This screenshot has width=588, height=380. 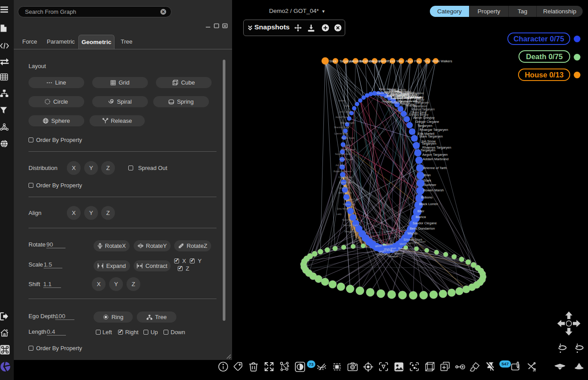 I want to click on svg-text: Grey Wind, so click(x=342, y=209).